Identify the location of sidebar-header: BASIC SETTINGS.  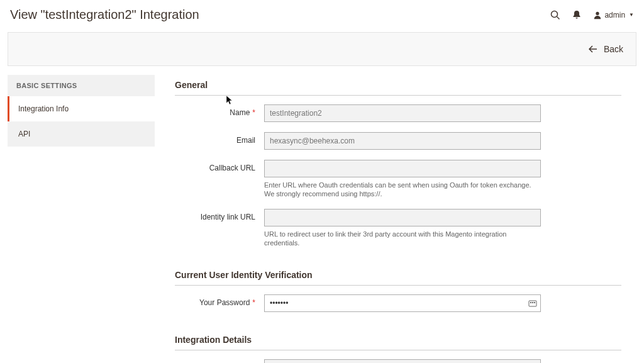
(81, 86).